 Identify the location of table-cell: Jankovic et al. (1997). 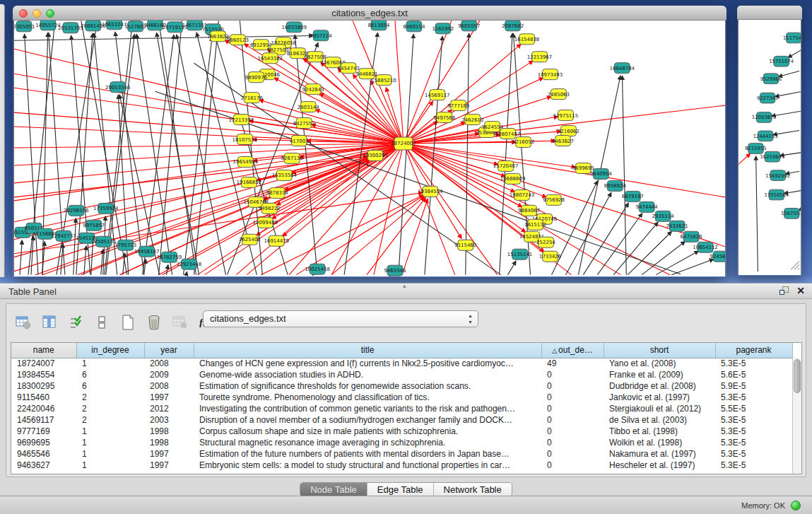
(659, 397).